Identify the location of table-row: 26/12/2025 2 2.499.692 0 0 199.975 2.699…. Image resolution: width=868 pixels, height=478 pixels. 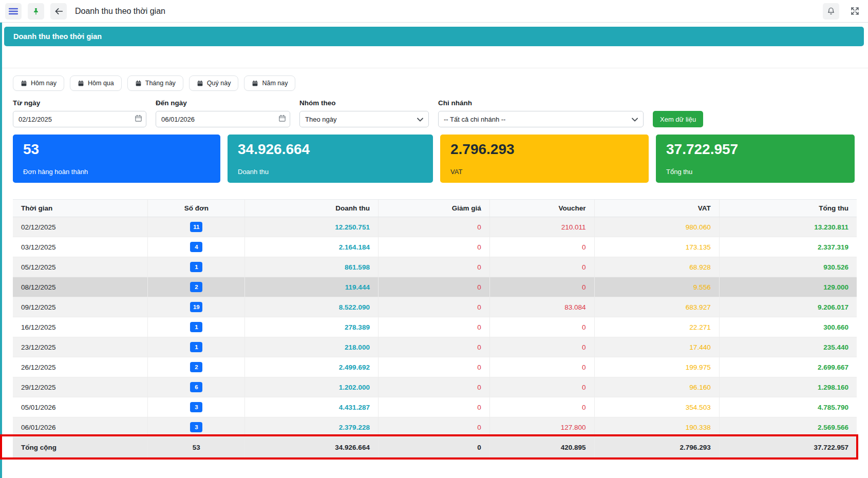
(435, 368).